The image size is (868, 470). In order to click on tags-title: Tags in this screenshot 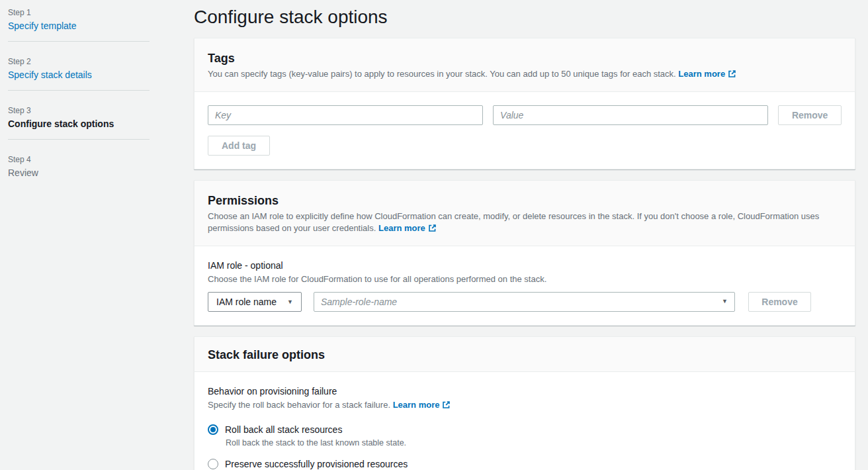, I will do `click(525, 58)`.